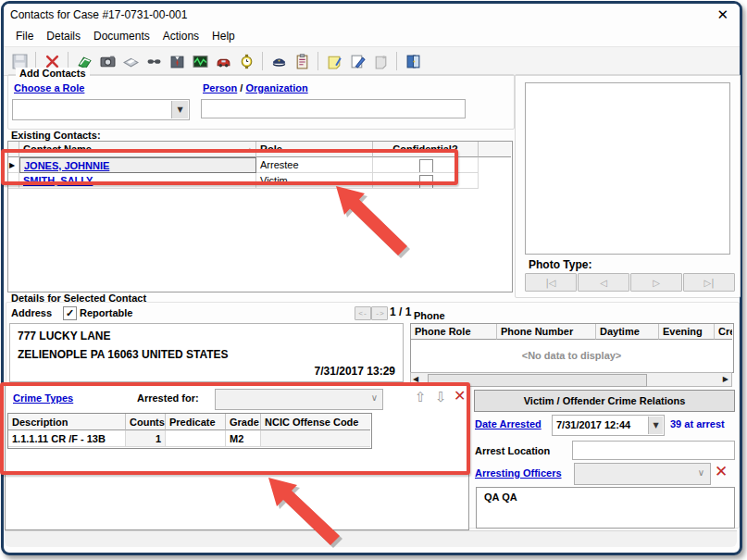  Describe the element at coordinates (177, 61) in the screenshot. I see `suit-tie-icon` at that location.